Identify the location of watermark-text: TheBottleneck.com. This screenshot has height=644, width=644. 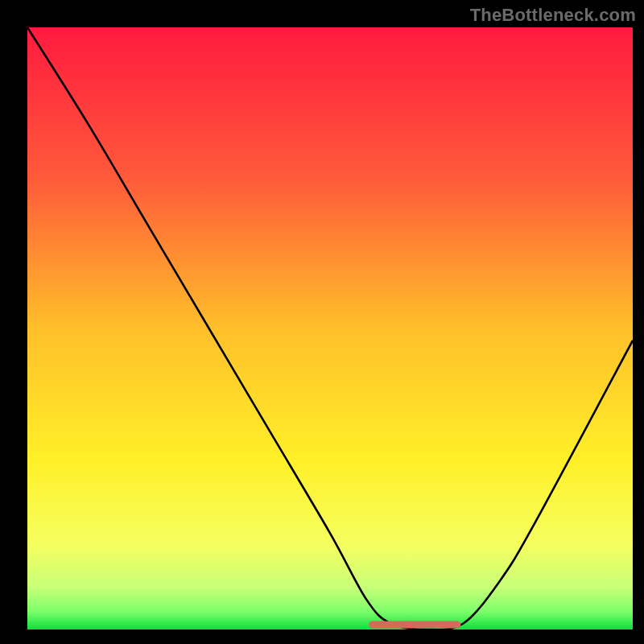
(553, 15).